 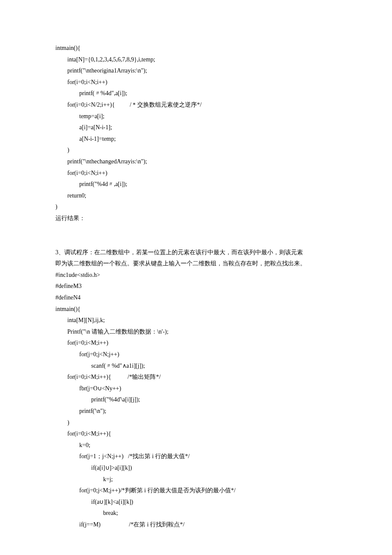 I want to click on code-line: for(i=0;i<M;i++){ /*输出矩阵*/, so click(x=196, y=377).